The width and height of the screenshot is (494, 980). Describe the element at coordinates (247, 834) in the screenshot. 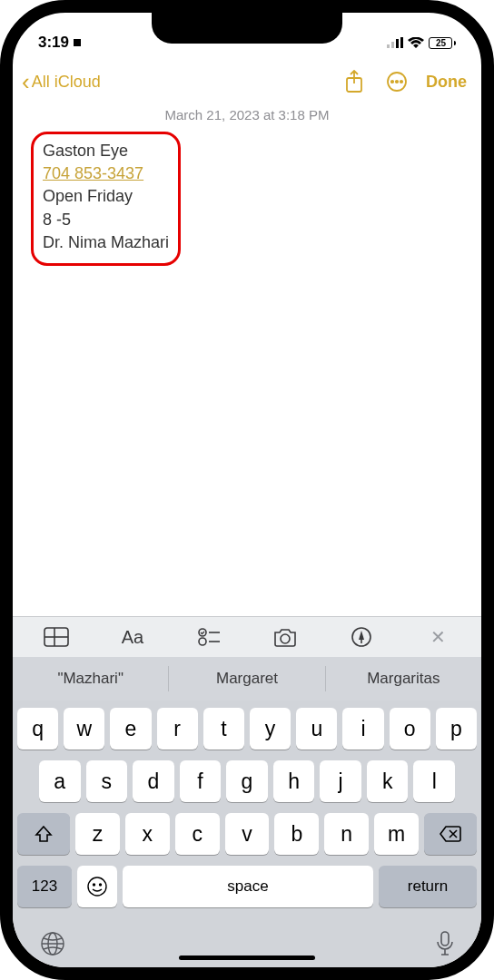

I see `key-v: v` at that location.